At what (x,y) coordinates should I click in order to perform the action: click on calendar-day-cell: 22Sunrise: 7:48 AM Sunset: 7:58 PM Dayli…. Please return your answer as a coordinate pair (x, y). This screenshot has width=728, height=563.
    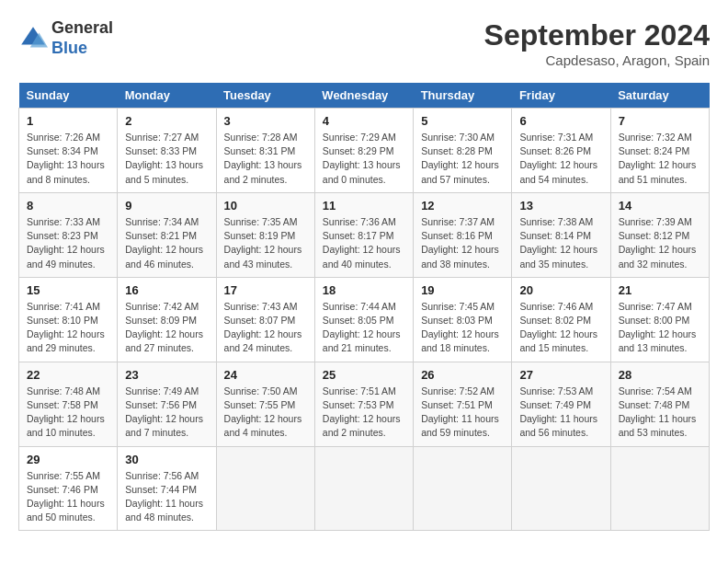
    Looking at the image, I should click on (68, 404).